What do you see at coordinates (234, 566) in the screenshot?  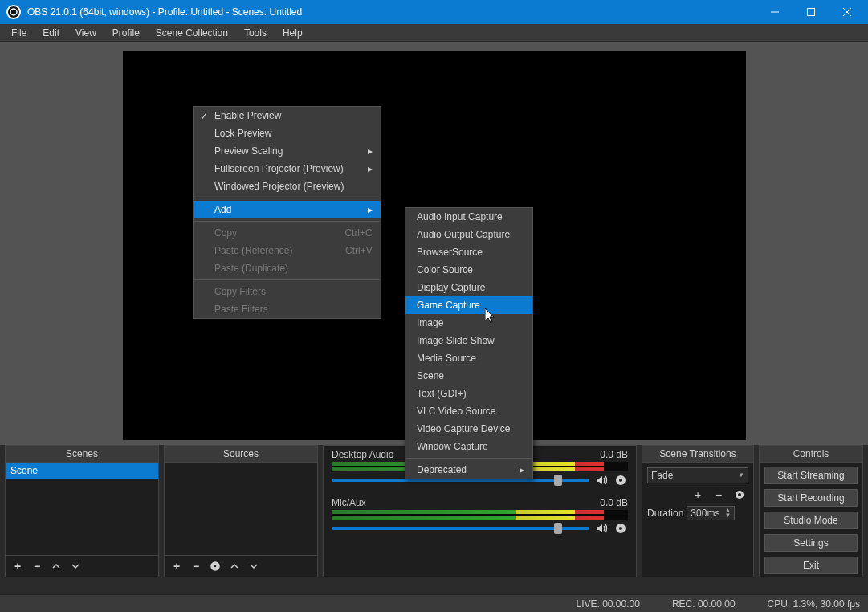 I see `source-up-button` at bounding box center [234, 566].